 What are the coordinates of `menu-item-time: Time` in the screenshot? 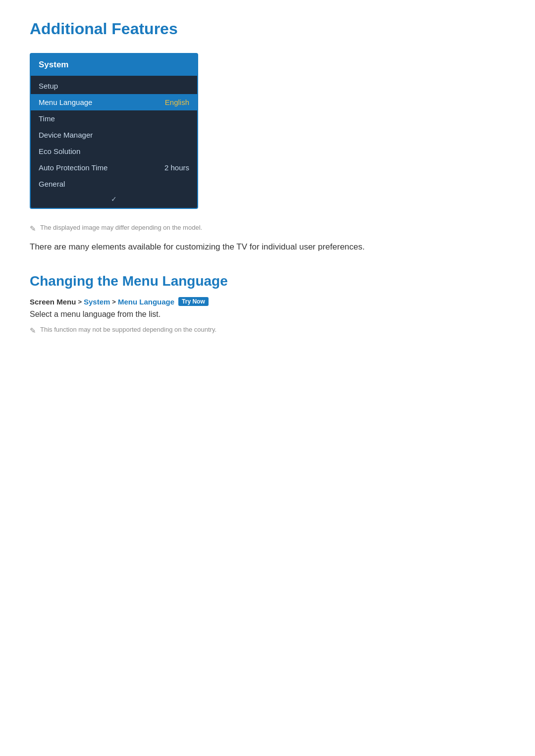 It's located at (114, 119).